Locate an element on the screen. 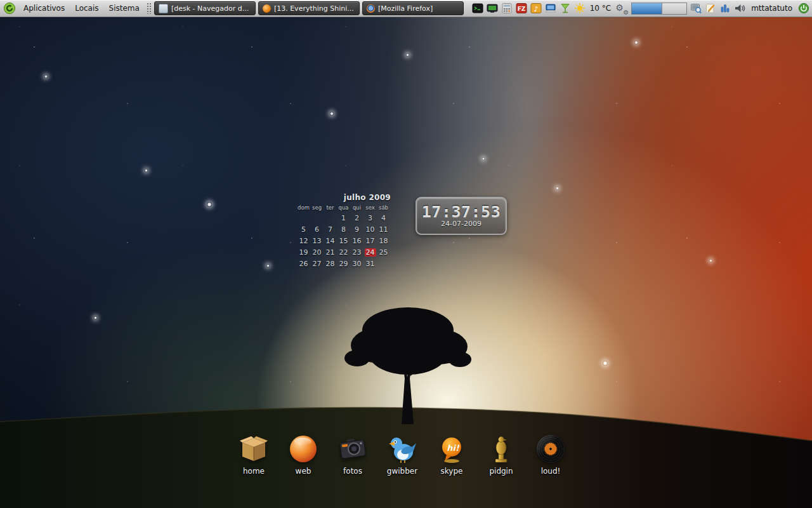 The image size is (812, 508). calendar-day: 26 is located at coordinates (304, 264).